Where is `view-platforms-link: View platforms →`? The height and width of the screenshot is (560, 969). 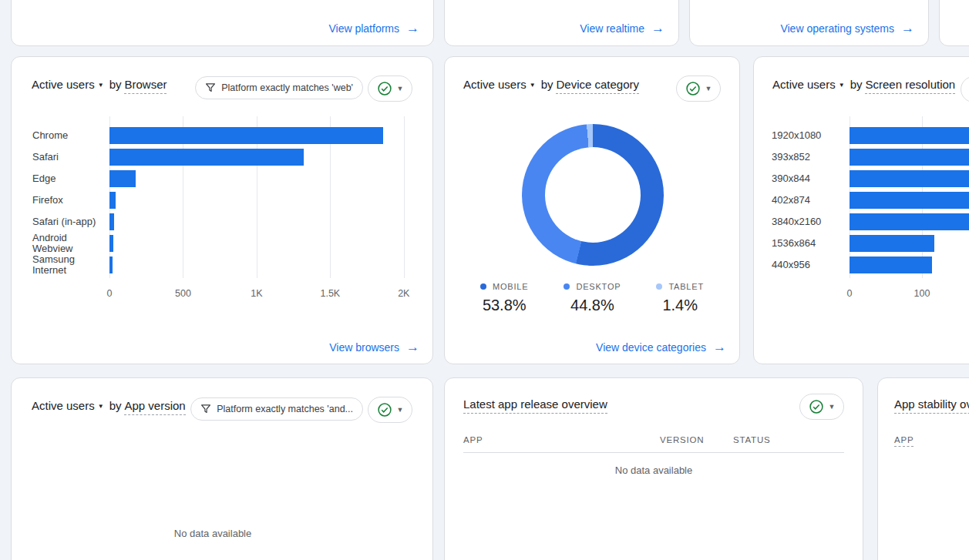
view-platforms-link: View platforms → is located at coordinates (374, 28).